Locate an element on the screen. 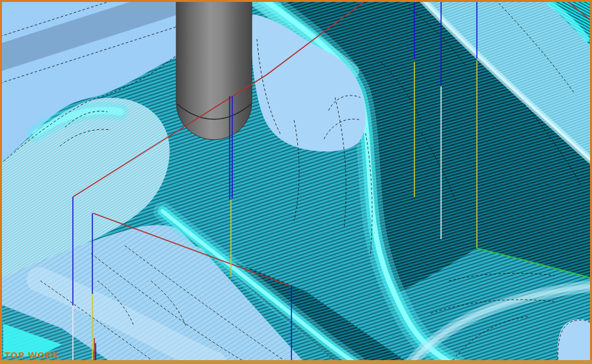 Image resolution: width=592 pixels, height=364 pixels. view-orientation-label: TOP WORK is located at coordinates (32, 355).